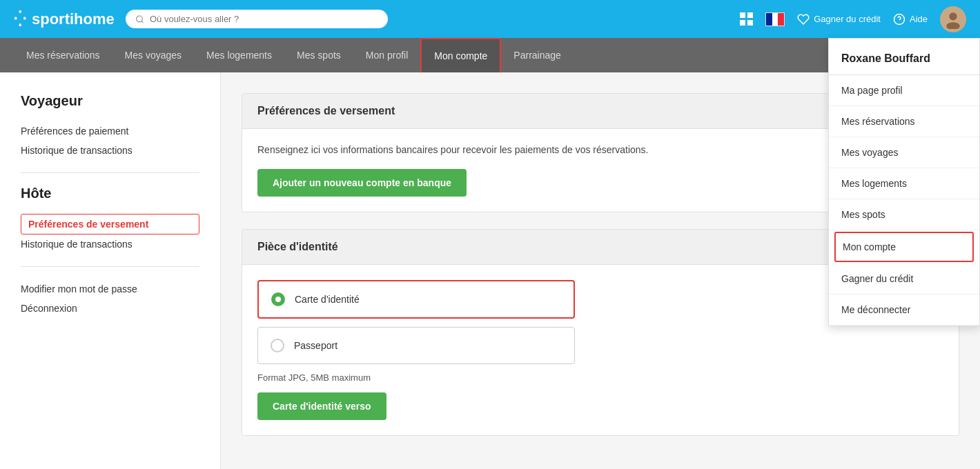 The height and width of the screenshot is (469, 980). Describe the element at coordinates (257, 19) in the screenshot. I see `search-bar` at that location.